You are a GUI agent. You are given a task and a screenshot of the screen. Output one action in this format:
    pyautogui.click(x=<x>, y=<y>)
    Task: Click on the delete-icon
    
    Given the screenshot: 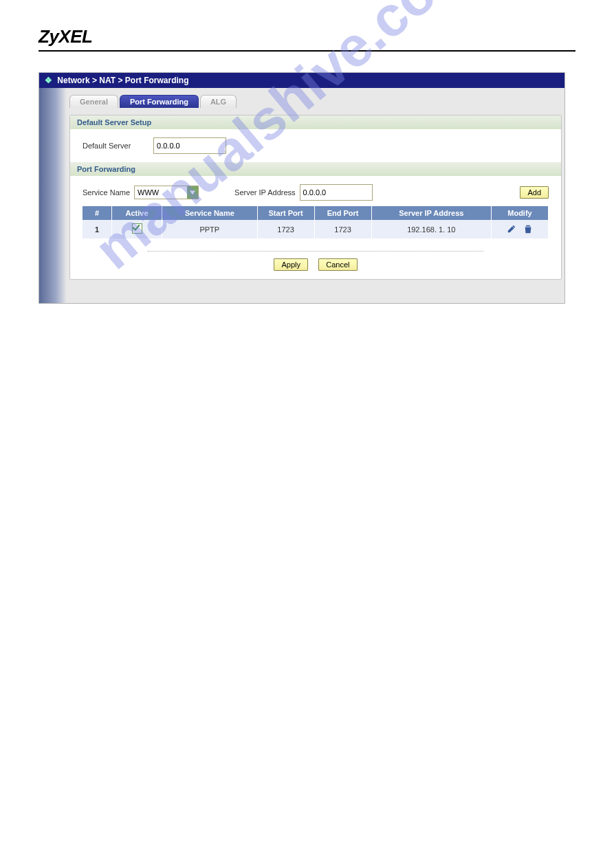 What is the action you would take?
    pyautogui.click(x=528, y=229)
    